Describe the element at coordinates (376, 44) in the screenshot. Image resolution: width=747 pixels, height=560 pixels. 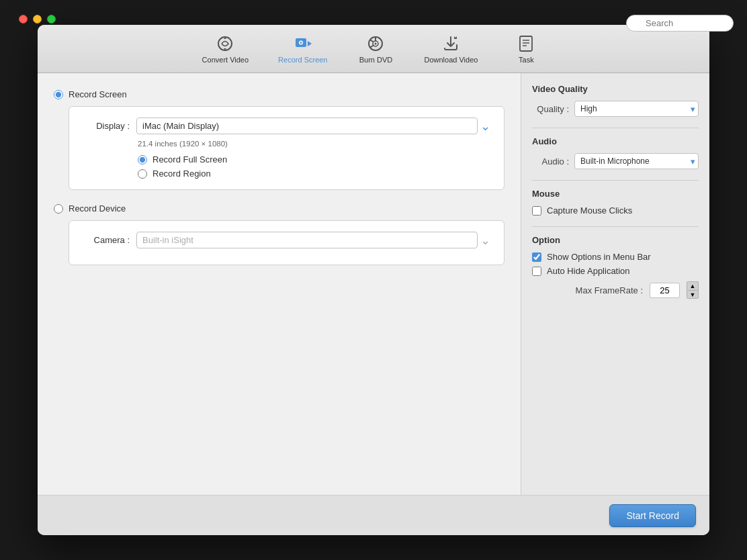
I see `burn-dvd-icon` at that location.